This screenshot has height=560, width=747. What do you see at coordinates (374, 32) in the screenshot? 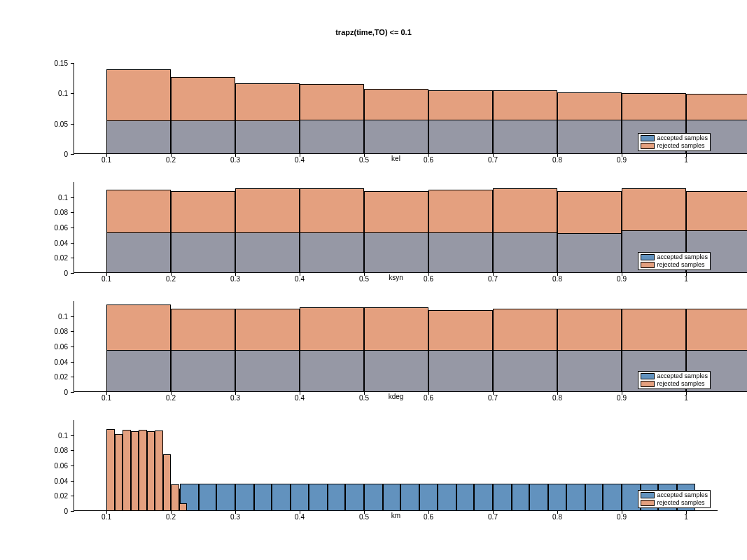
I see `figure-title: trapz(time,TO) <= 0.1` at bounding box center [374, 32].